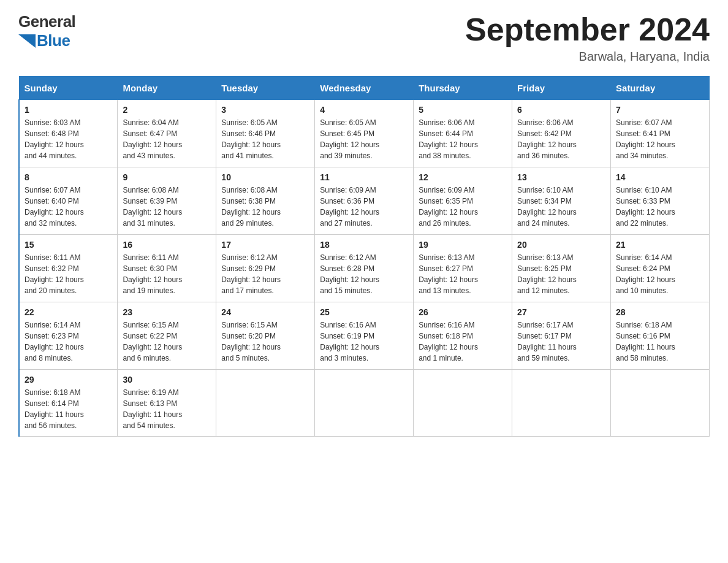  What do you see at coordinates (69, 312) in the screenshot?
I see `day-number: 22` at bounding box center [69, 312].